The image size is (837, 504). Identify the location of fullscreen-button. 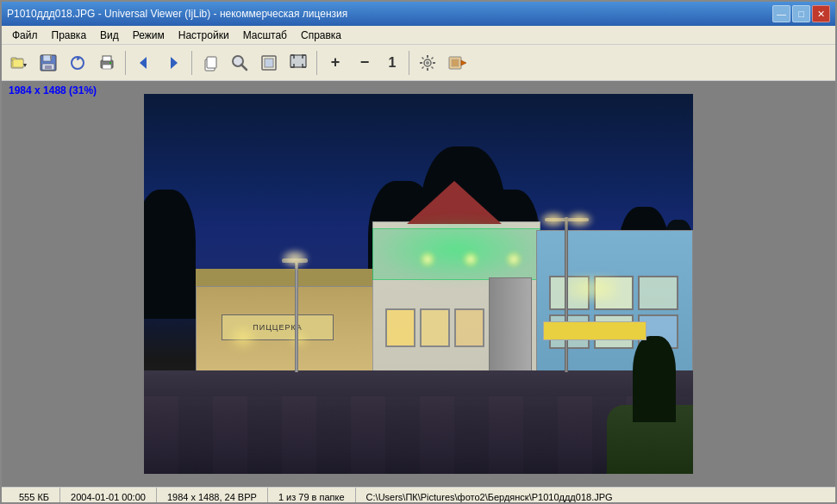
(298, 63).